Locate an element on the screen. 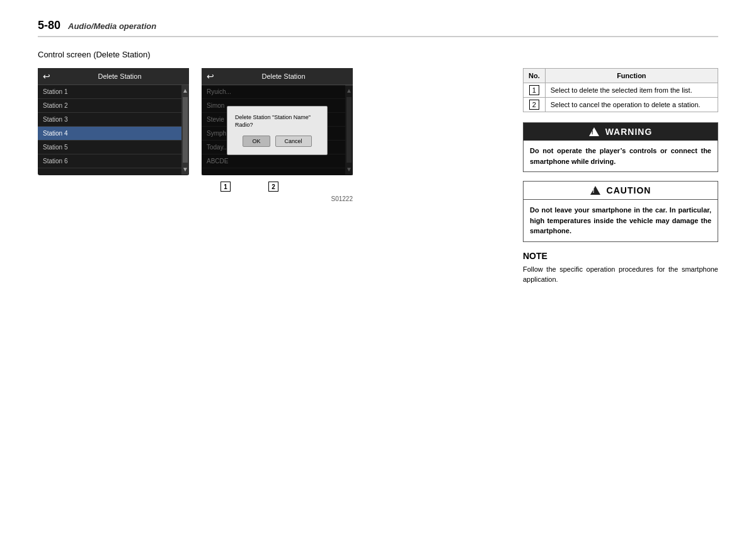 This screenshot has height=544, width=756. warning-label: WARNING is located at coordinates (629, 132).